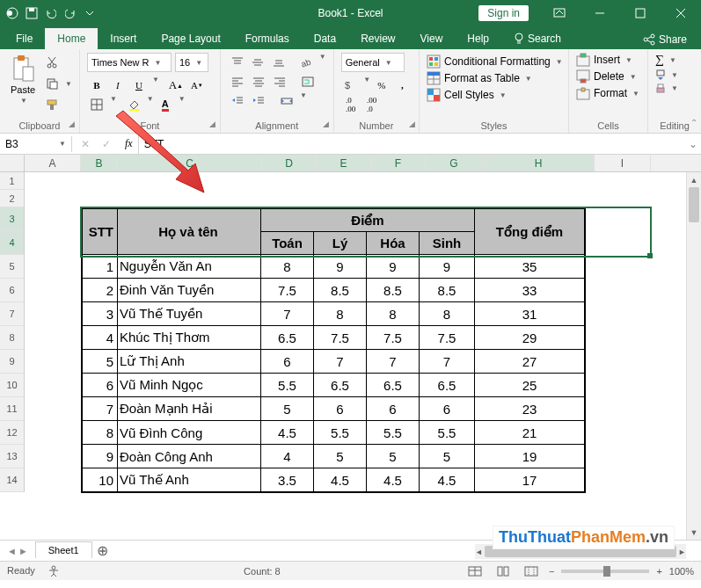 The width and height of the screenshot is (701, 588). Describe the element at coordinates (340, 243) in the screenshot. I see `th-ly: Lý` at that location.